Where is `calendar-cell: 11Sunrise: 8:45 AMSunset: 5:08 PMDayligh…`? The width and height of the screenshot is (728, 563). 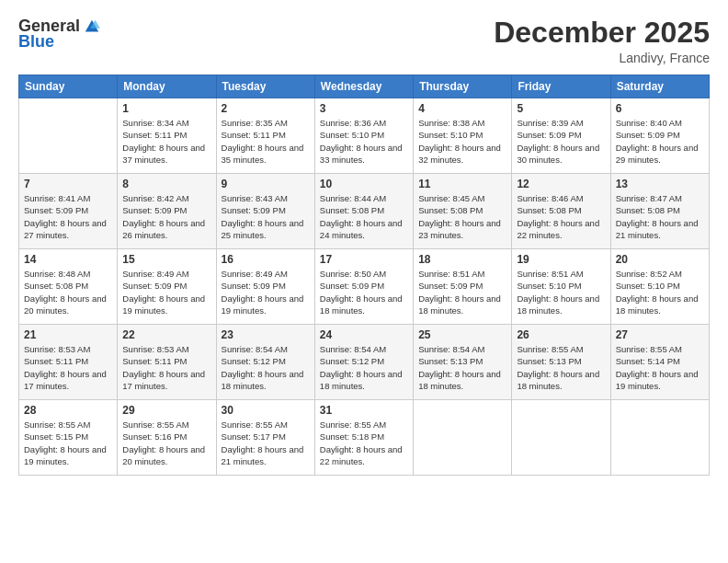 calendar-cell: 11Sunrise: 8:45 AMSunset: 5:08 PMDayligh… is located at coordinates (463, 212).